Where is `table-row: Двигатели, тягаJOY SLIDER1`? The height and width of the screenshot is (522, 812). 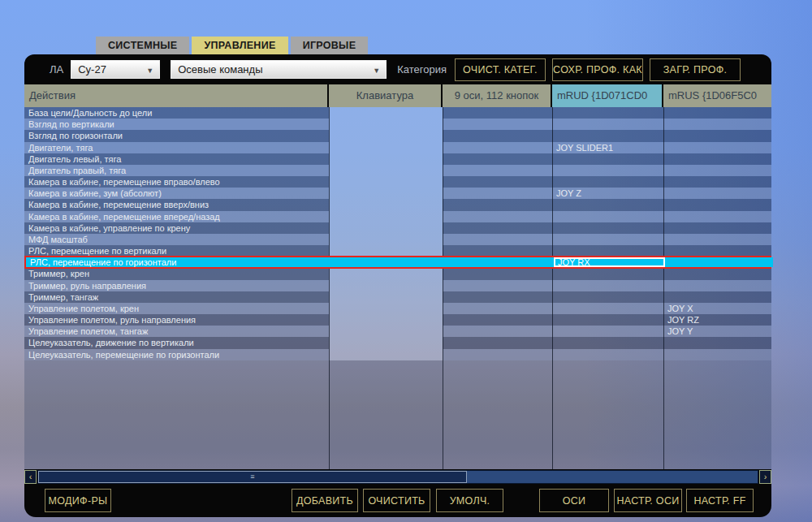 table-row: Двигатели, тягаJOY SLIDER1 is located at coordinates (398, 148).